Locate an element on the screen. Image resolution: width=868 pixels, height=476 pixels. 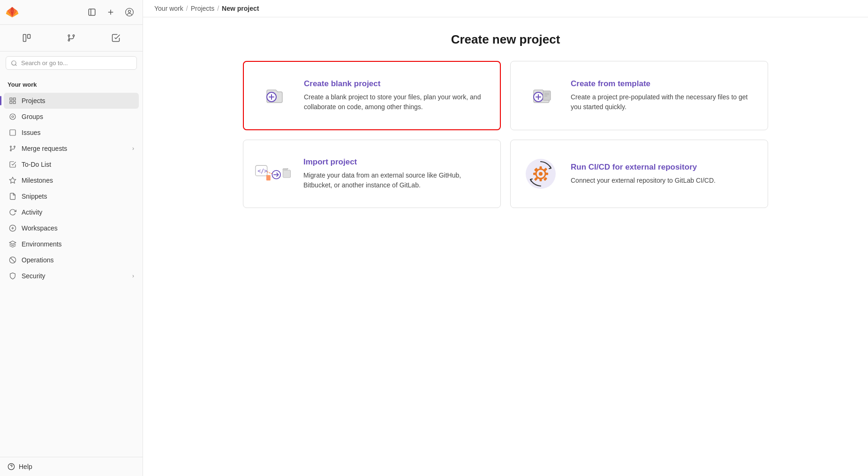
milestones-icon is located at coordinates (13, 180).